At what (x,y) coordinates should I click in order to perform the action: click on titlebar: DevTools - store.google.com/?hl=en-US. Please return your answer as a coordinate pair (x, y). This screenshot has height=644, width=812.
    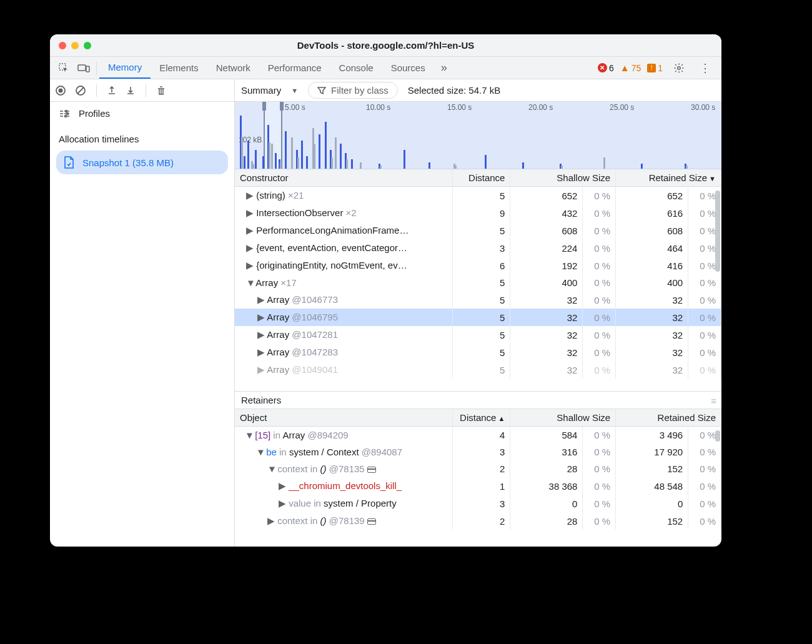
    Looking at the image, I should click on (386, 46).